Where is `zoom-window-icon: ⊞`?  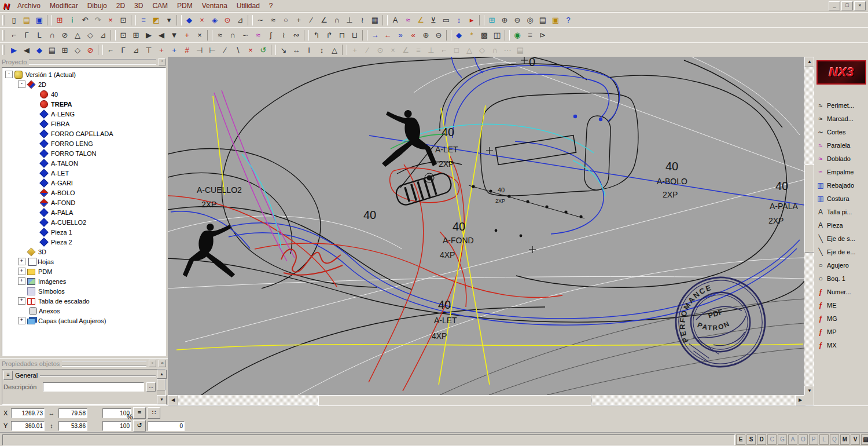 zoom-window-icon: ⊞ is located at coordinates (492, 20).